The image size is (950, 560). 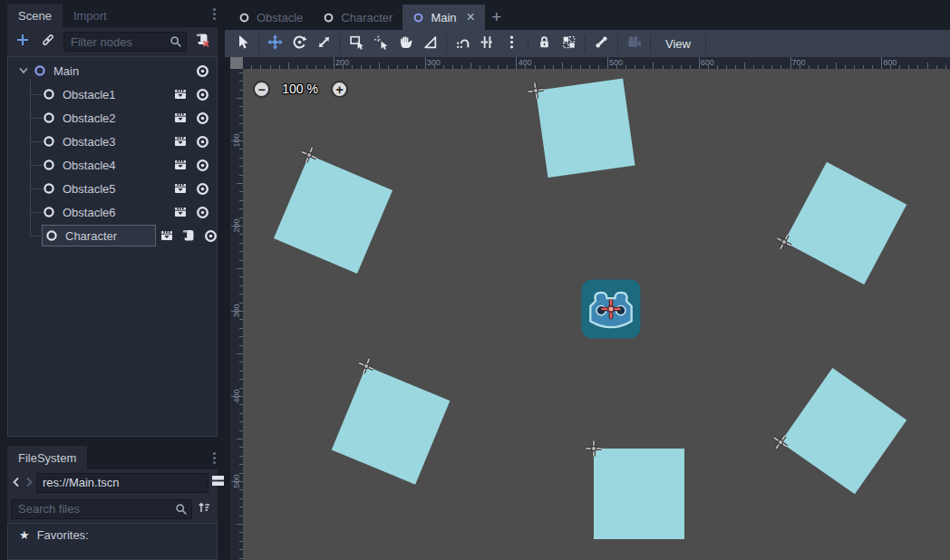 What do you see at coordinates (112, 236) in the screenshot?
I see `tree-node-Character: Character` at bounding box center [112, 236].